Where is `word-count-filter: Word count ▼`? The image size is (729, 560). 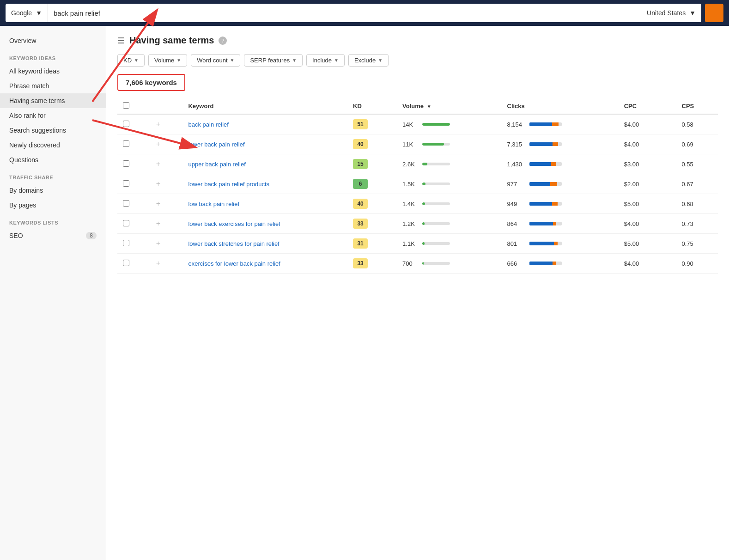 word-count-filter: Word count ▼ is located at coordinates (215, 60).